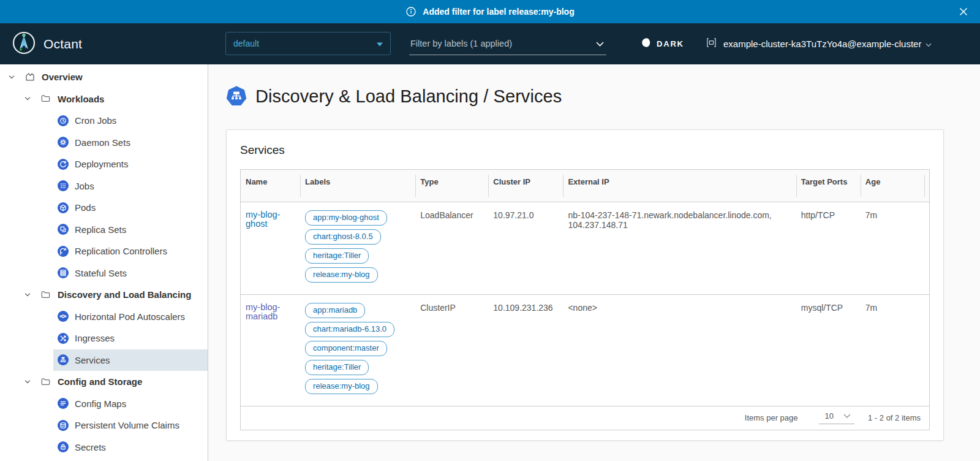 This screenshot has width=980, height=461. Describe the element at coordinates (822, 44) in the screenshot. I see `context-label: example-cluster-ka3TuTzYo4a@example-clus…` at that location.